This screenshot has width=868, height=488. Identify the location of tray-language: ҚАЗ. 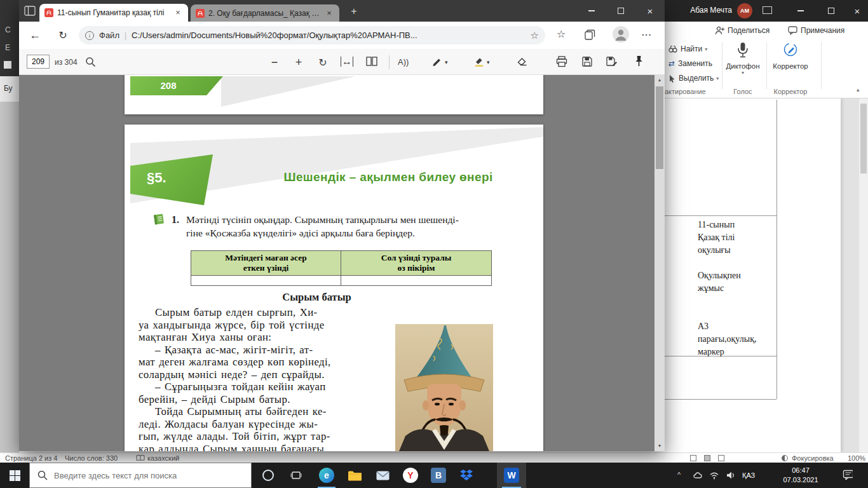
(749, 475).